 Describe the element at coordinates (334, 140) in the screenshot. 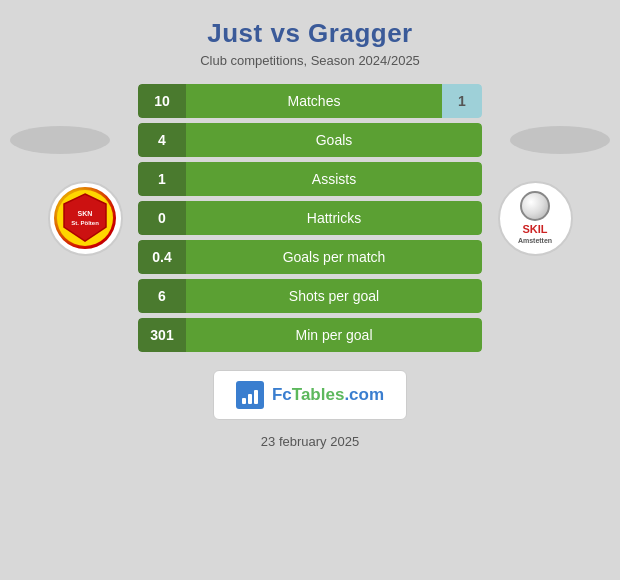

I see `stat-label-1: Goals` at that location.